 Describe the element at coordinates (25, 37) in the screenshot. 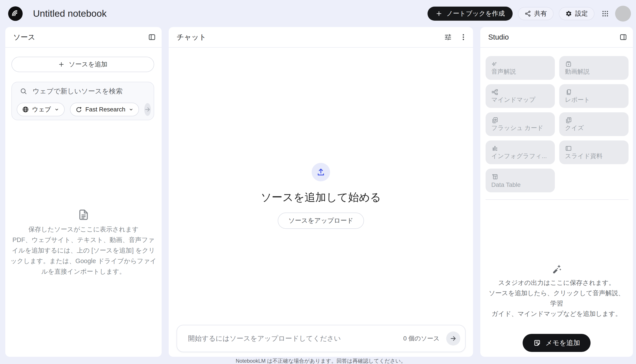

I see `sources-panel-title: ソース` at that location.